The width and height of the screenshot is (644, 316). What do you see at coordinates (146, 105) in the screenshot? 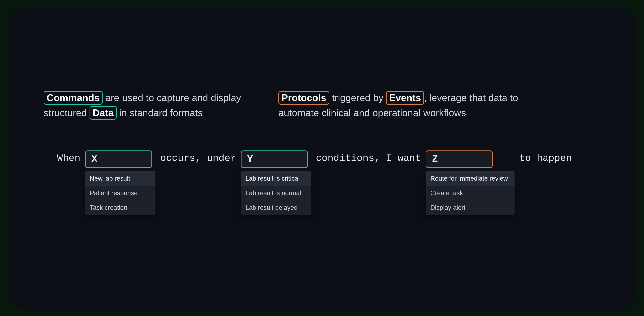
I see `description-commands-data: Commands are used to capture and display…` at bounding box center [146, 105].